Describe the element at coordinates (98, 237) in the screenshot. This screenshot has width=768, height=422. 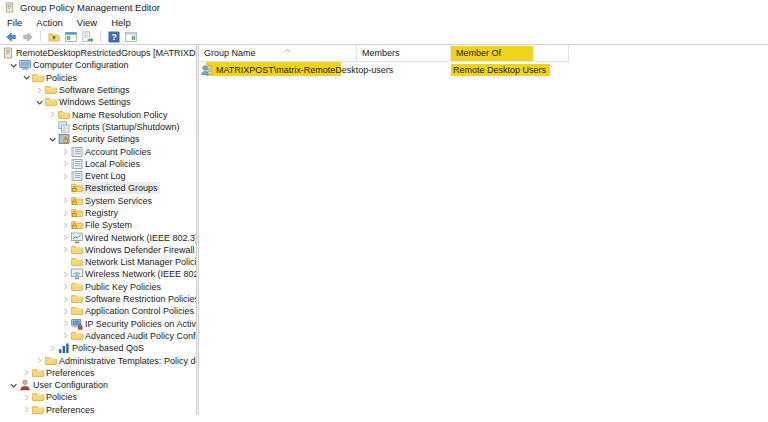
I see `tree-item-wired-network-ieee-802-3-polici: Wired Network (IEEE 802.3) Polici` at that location.